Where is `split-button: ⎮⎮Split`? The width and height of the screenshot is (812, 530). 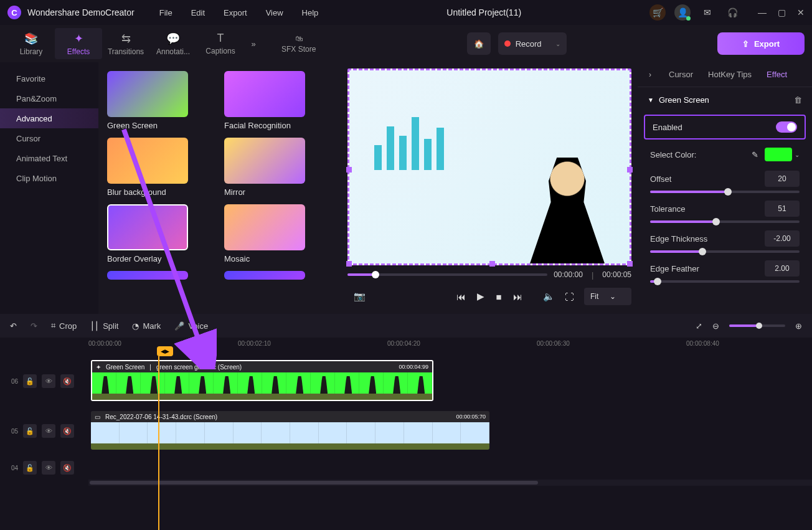 split-button: ⎮⎮Split is located at coordinates (105, 326).